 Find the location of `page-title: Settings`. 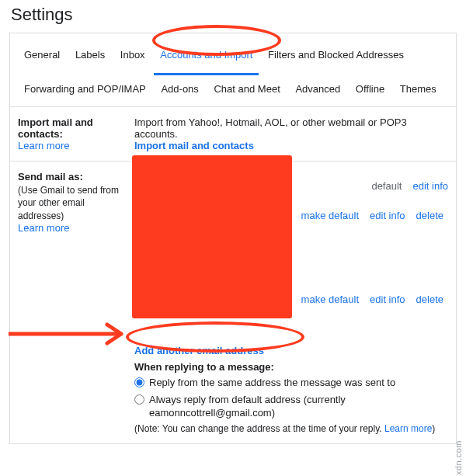

page-title: Settings is located at coordinates (233, 16).